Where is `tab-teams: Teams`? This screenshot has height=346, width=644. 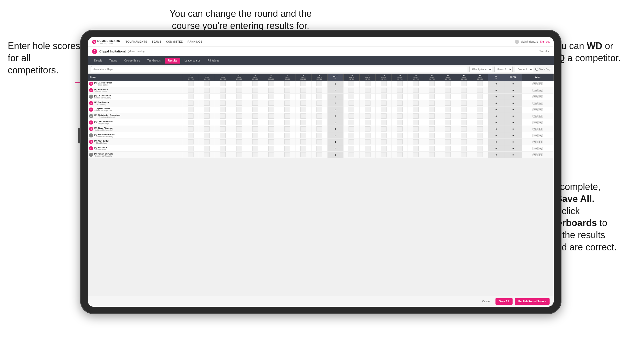 tab-teams: Teams is located at coordinates (113, 60).